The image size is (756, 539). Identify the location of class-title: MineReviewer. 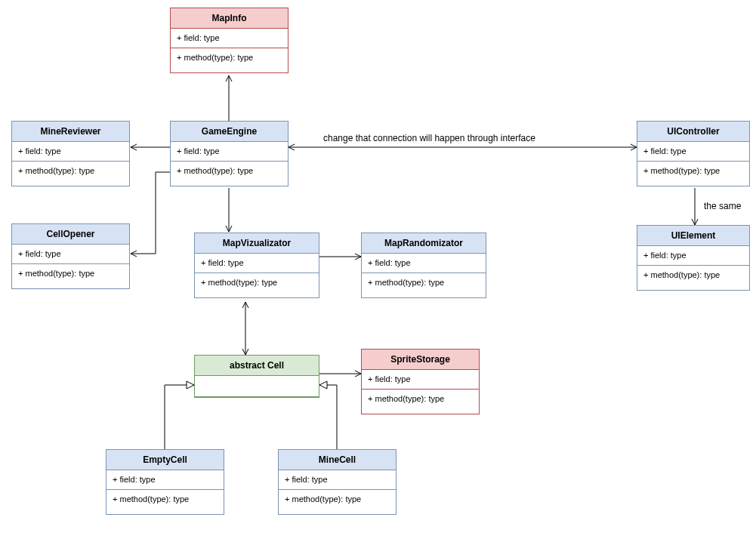
(71, 131).